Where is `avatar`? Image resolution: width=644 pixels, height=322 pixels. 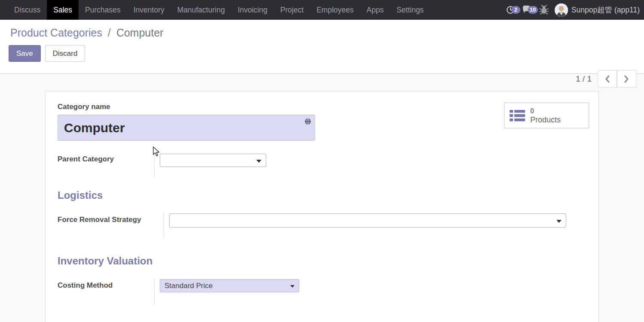
avatar is located at coordinates (562, 10).